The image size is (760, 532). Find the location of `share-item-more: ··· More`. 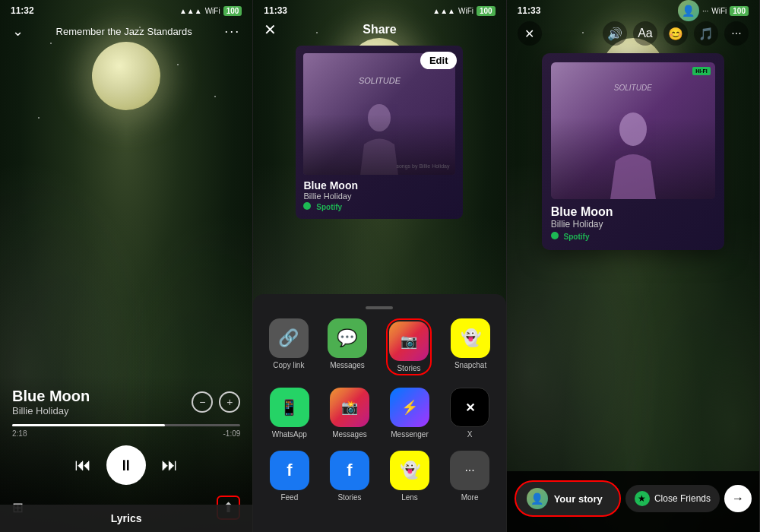

share-item-more: ··· More is located at coordinates (470, 476).